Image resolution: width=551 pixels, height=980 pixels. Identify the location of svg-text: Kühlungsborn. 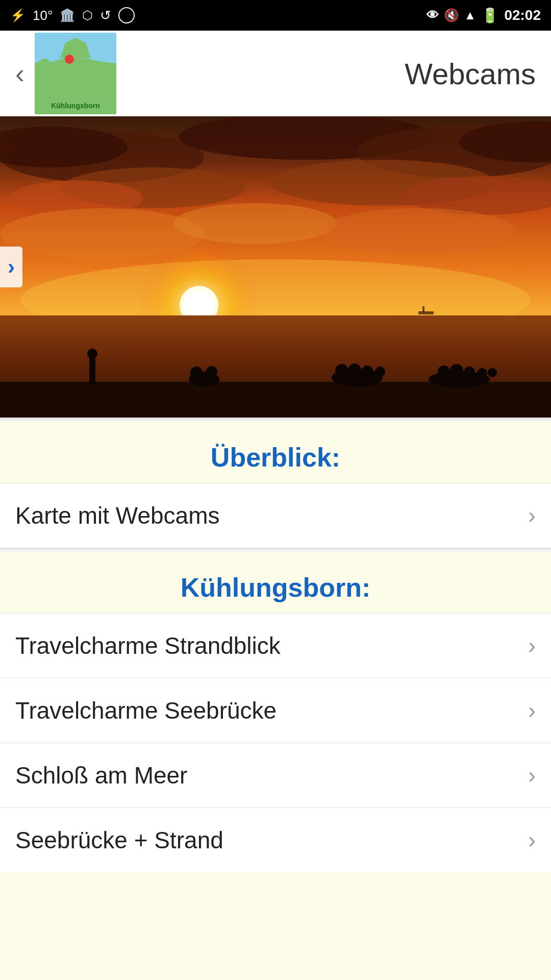
(76, 106).